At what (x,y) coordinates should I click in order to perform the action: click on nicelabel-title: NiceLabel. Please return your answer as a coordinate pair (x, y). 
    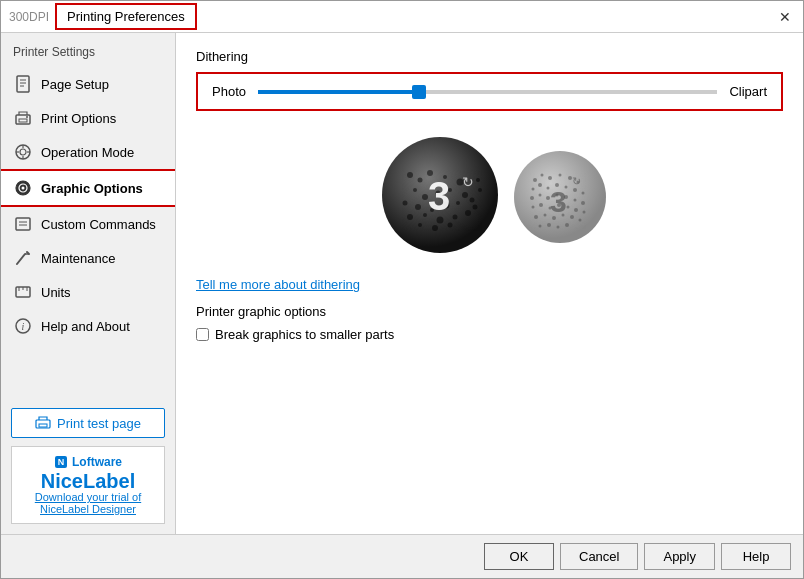
    Looking at the image, I should click on (88, 481).